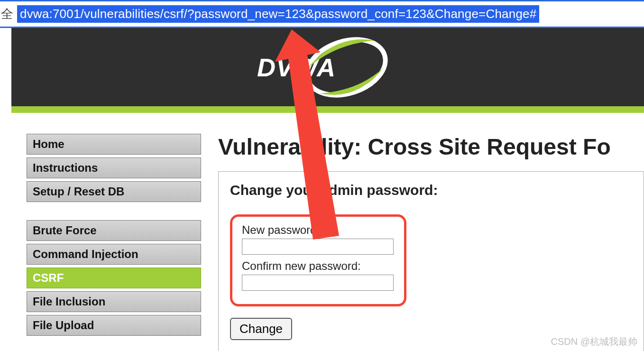  I want to click on new-password-input, so click(318, 247).